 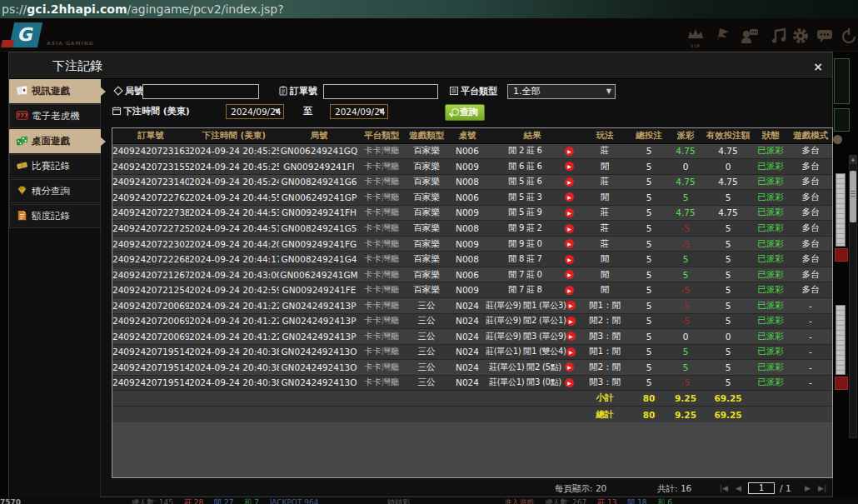 What do you see at coordinates (151, 337) in the screenshot?
I see `cell-order: 240924207200691` at bounding box center [151, 337].